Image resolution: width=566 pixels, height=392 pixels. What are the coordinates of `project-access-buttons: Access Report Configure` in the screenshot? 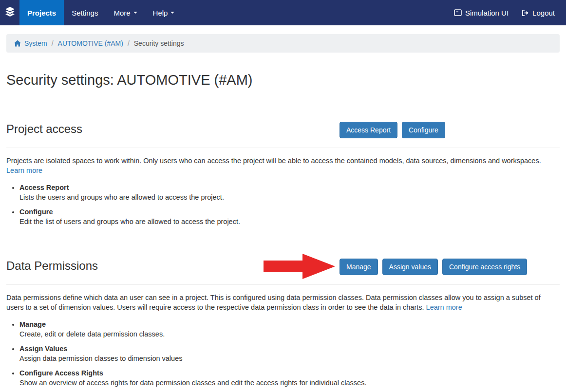 It's located at (393, 130).